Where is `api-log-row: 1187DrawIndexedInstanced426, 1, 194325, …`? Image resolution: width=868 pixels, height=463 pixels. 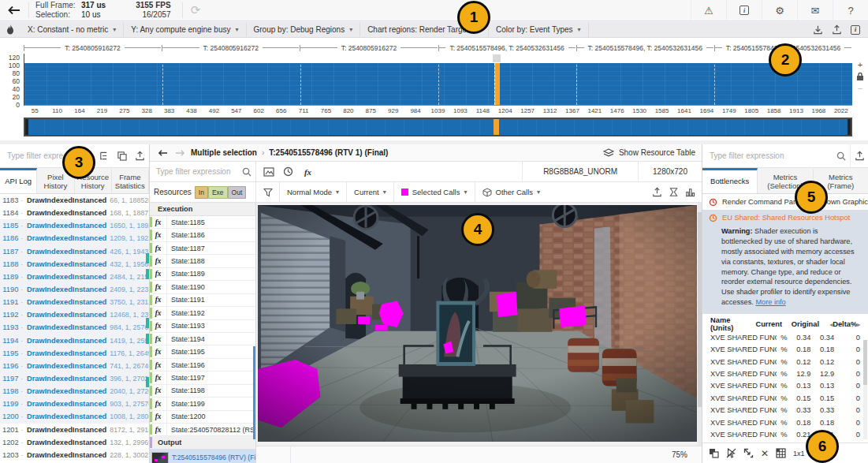 api-log-row: 1187DrawIndexedInstanced426, 1, 194325, … is located at coordinates (74, 252).